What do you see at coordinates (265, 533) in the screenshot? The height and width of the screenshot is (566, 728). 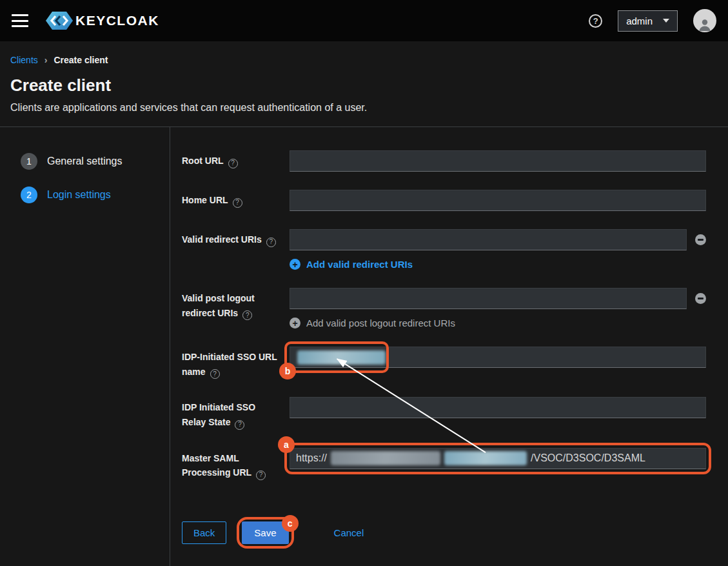 I see `save-button: Save` at bounding box center [265, 533].